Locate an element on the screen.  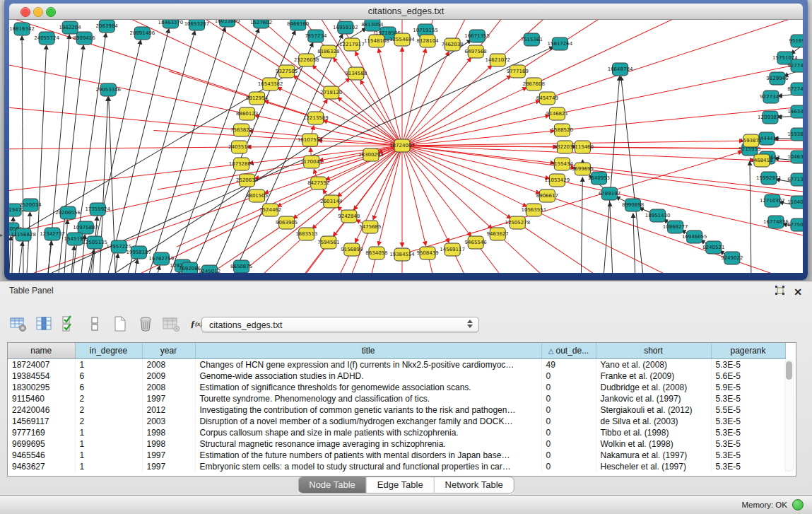
table-cell: Estimation of the future numbers of pati… is located at coordinates (368, 455).